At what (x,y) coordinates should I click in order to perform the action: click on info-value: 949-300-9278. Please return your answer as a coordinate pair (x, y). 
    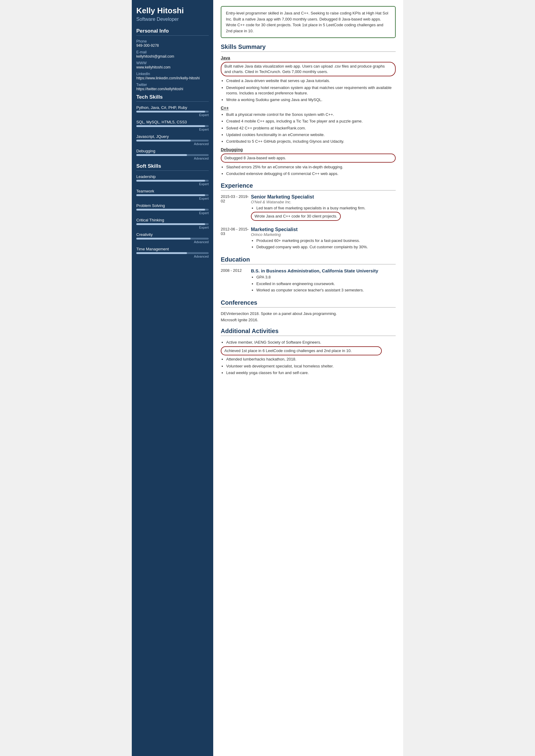
    Looking at the image, I should click on (173, 45).